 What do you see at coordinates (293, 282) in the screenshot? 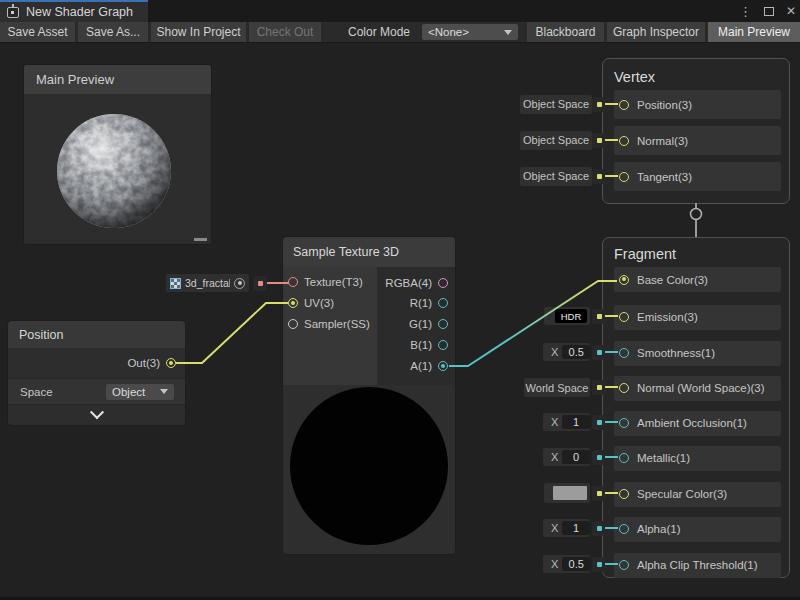
I see `texture-t3-port` at bounding box center [293, 282].